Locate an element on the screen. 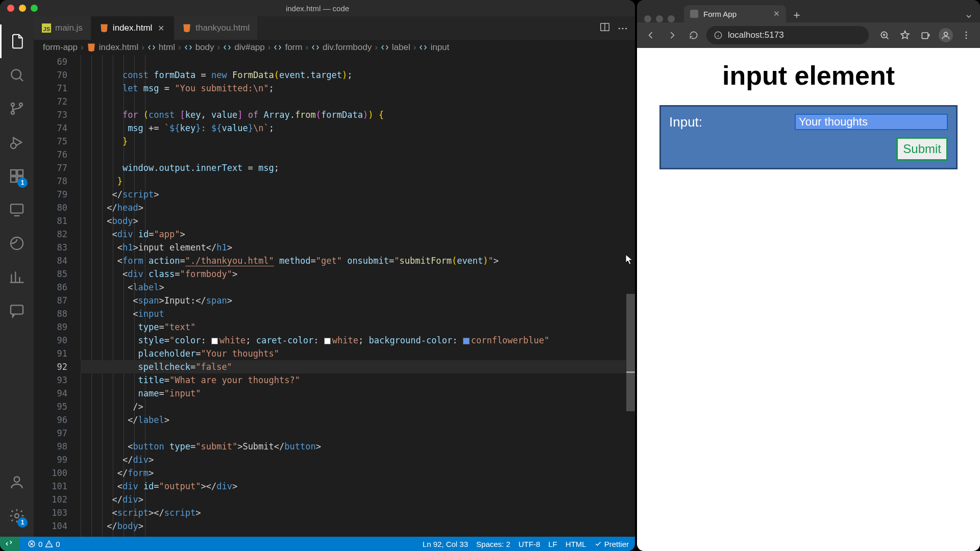  crumb-label: label is located at coordinates (396, 47).